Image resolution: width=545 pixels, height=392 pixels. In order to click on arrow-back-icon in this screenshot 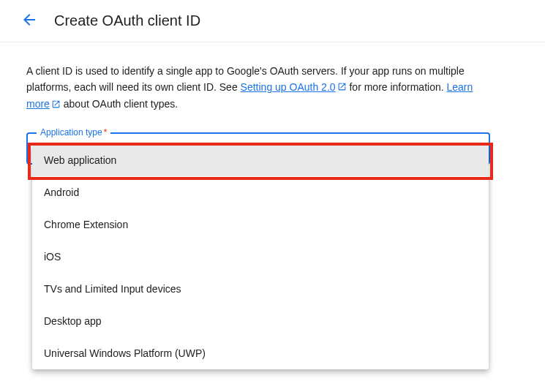, I will do `click(29, 21)`.